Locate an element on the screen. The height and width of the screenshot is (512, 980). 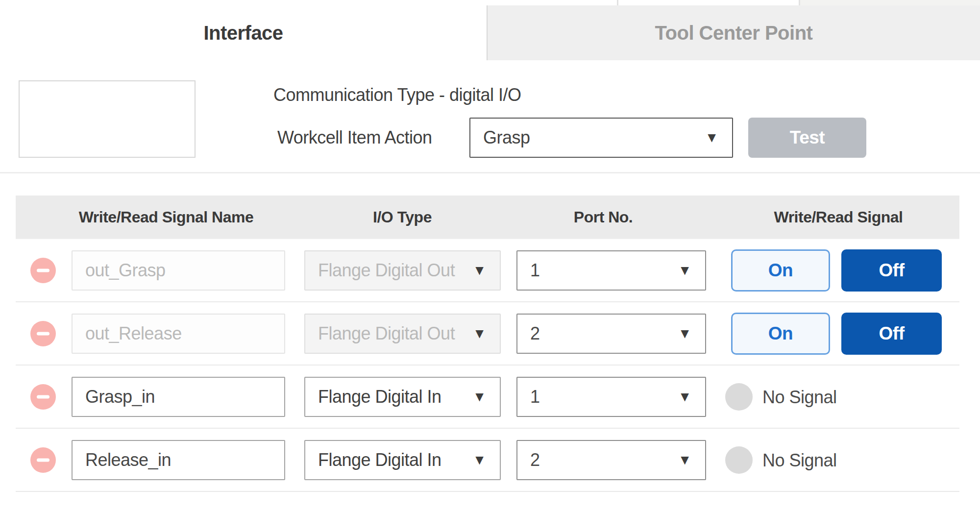
tab-interface: Interface is located at coordinates (243, 33).